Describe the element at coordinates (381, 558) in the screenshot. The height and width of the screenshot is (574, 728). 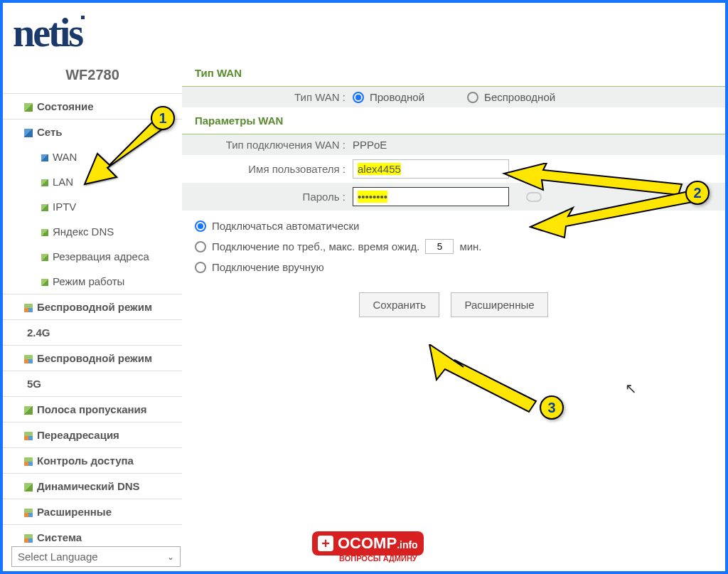
I see `watermark-sub: ВОПРОСЫ АДМИНУ` at that location.